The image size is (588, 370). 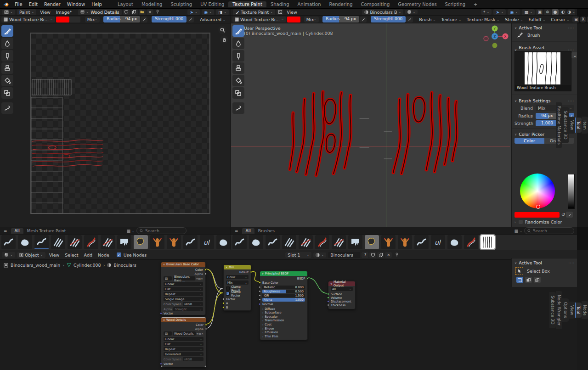 What do you see at coordinates (223, 299) in the screenshot?
I see `socket-mix-factor-in` at bounding box center [223, 299].